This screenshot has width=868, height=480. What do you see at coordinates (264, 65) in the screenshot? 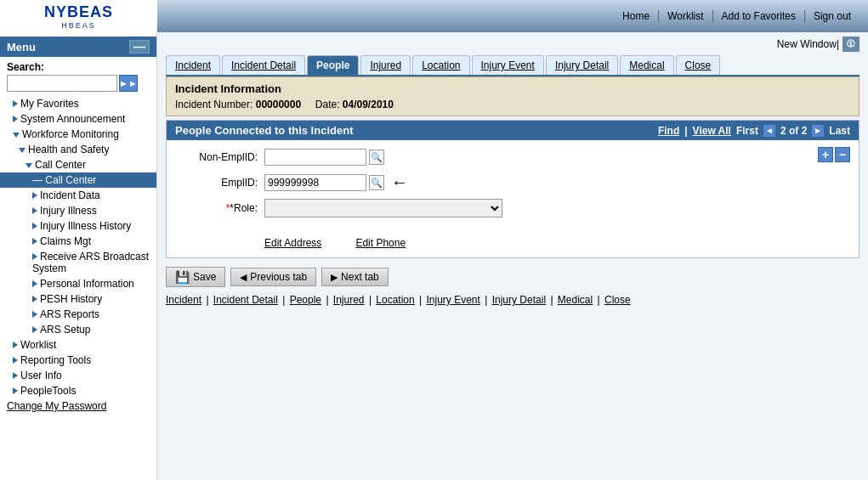
I see `tab-incident-detail: Incident Detail` at bounding box center [264, 65].